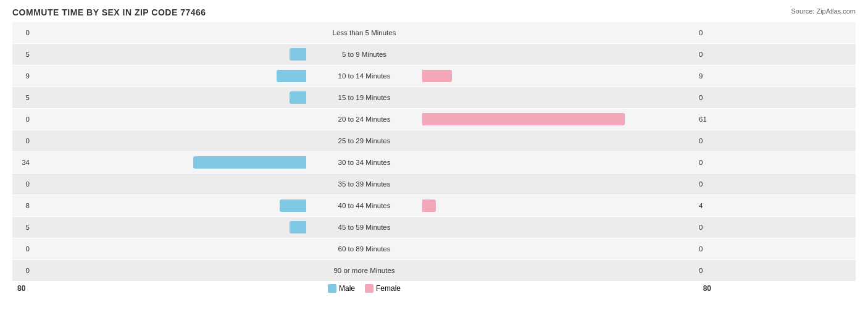 Image resolution: width=868 pixels, height=323 pixels. I want to click on female-value: 9, so click(707, 76).